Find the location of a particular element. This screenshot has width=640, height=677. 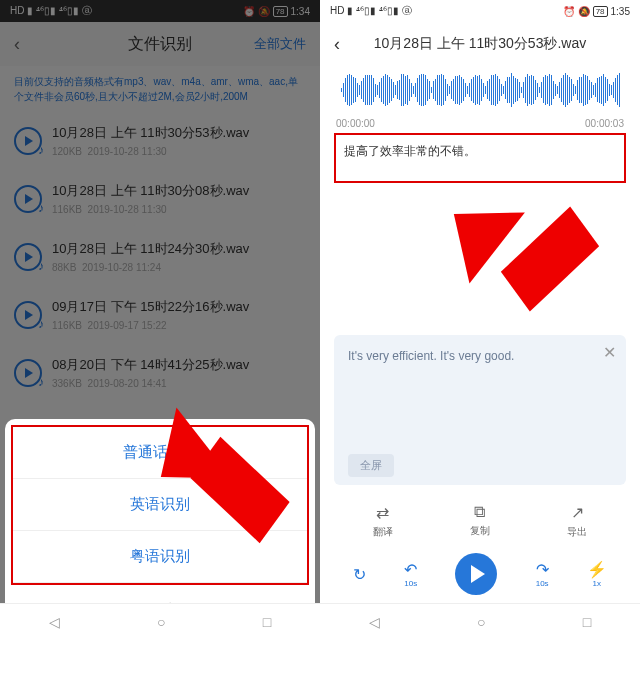

status-right-icons: ⏰ 🔕 78 1:35 is located at coordinates (596, 12).